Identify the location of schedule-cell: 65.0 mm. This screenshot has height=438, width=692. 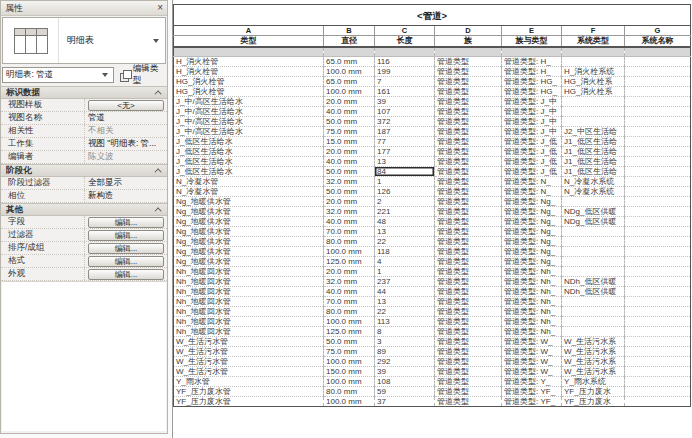
(350, 62).